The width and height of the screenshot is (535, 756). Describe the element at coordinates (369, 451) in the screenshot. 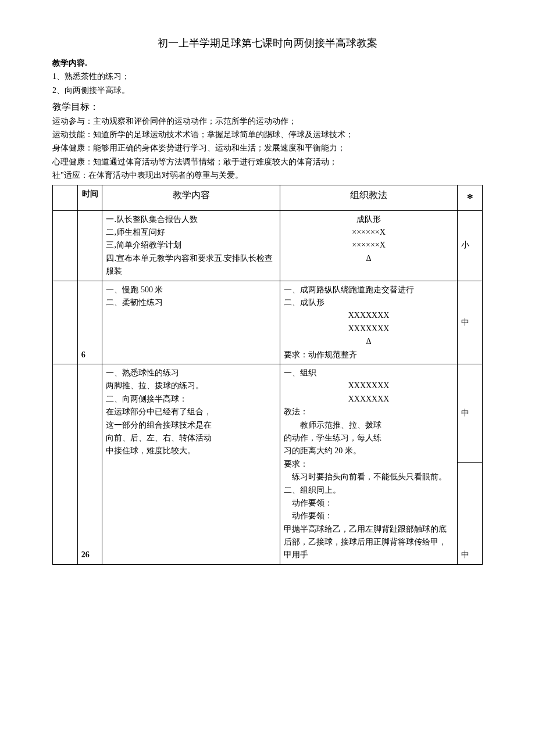

I see `method-line: 习的距离大约 20 米。` at that location.